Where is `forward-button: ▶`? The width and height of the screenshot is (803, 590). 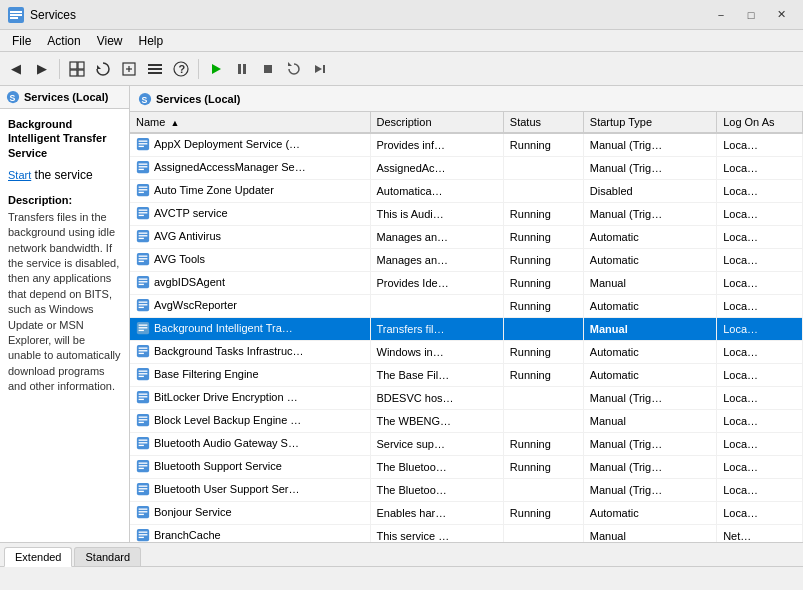 forward-button: ▶ is located at coordinates (42, 69).